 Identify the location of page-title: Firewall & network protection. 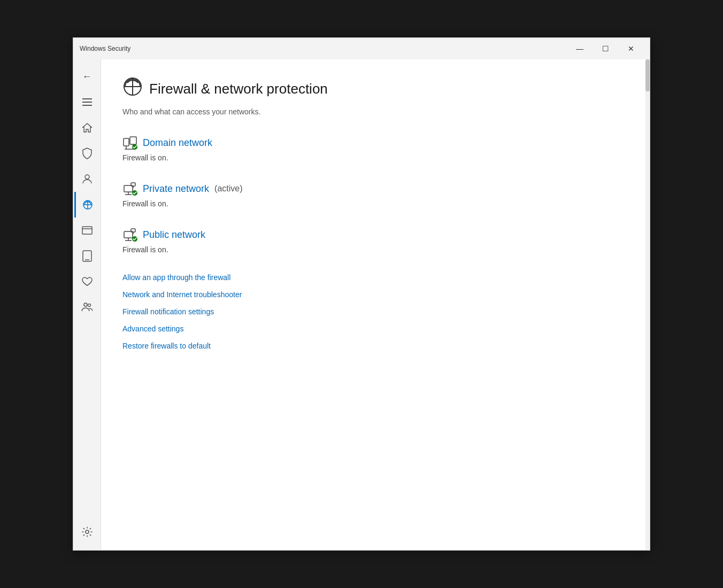
(239, 89).